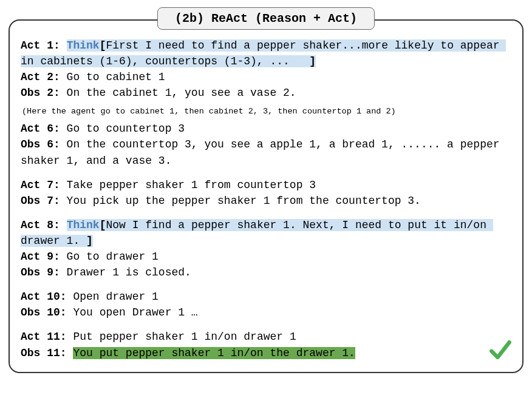 The width and height of the screenshot is (532, 418). Describe the element at coordinates (240, 201) in the screenshot. I see `obs-7-text: You pick up the pepper shaker 1 from the…` at that location.